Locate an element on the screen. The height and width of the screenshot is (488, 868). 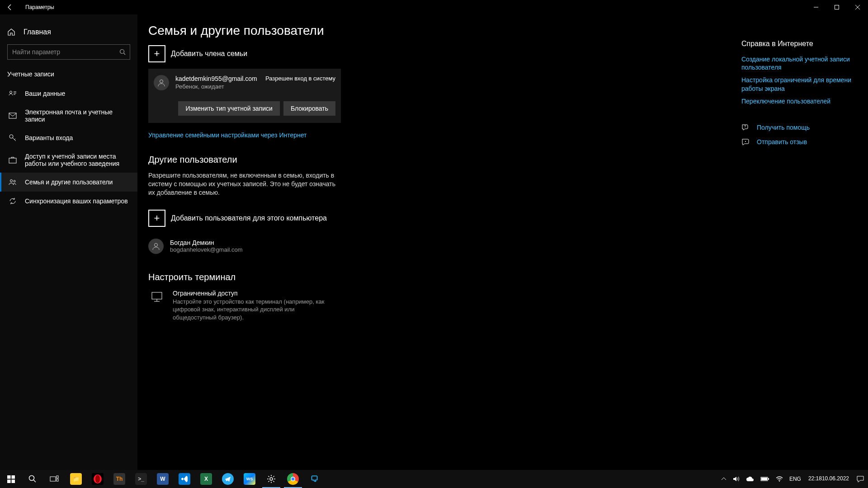
taskbar-app-settings is located at coordinates (271, 479).